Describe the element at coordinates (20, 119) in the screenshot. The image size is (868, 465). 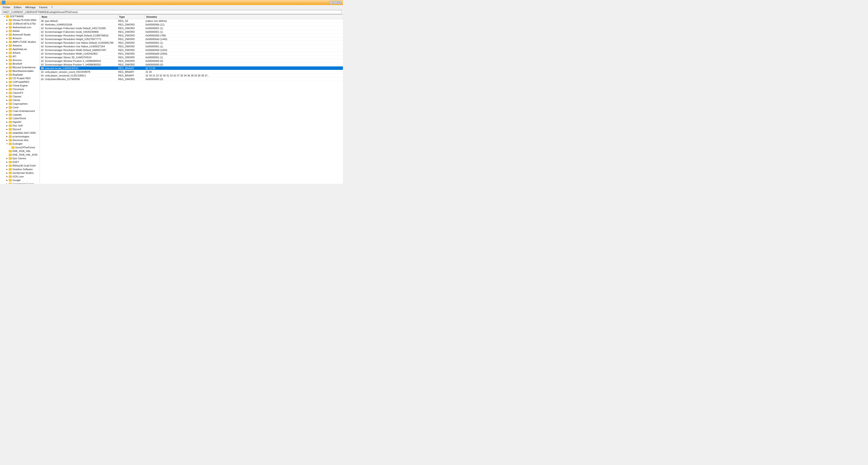
I see `tree-item-cyberghost: CyberGhost` at that location.